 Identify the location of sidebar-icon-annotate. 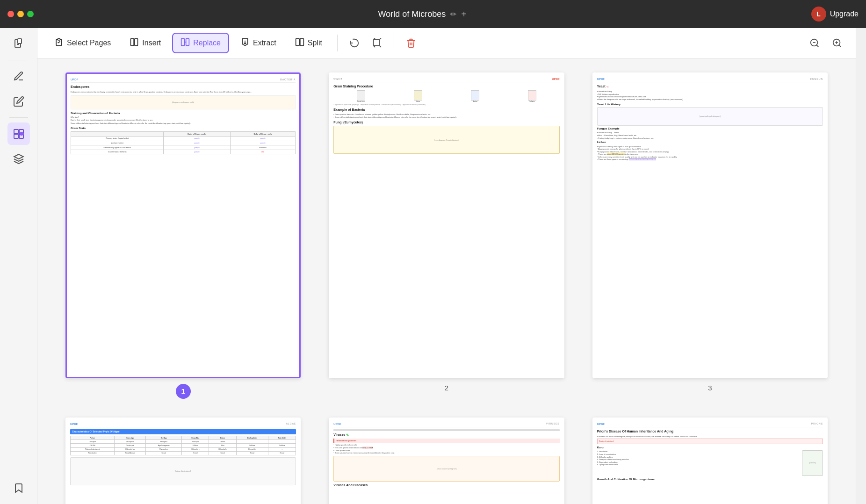
(19, 76).